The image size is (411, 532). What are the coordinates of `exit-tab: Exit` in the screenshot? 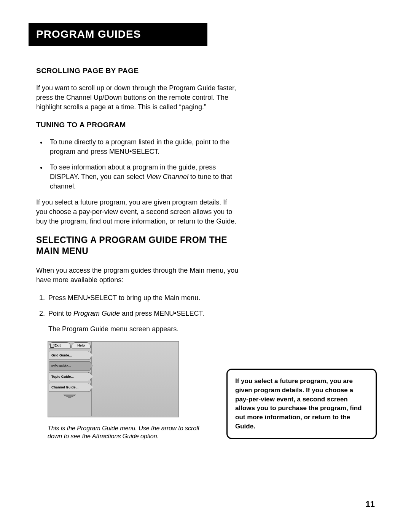 It's located at (60, 345).